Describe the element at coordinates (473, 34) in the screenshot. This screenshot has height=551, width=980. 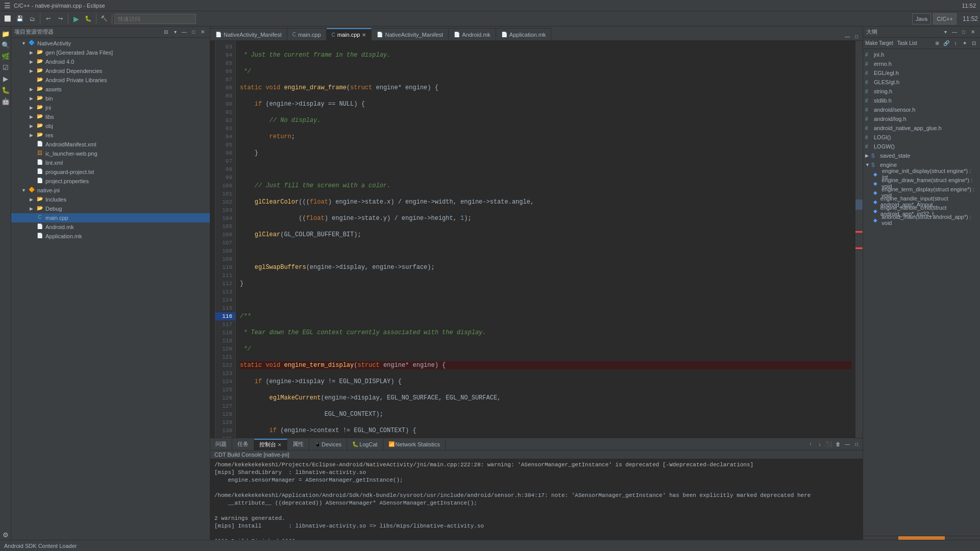
I see `tab-android-mk: 📄 Android.mk` at that location.